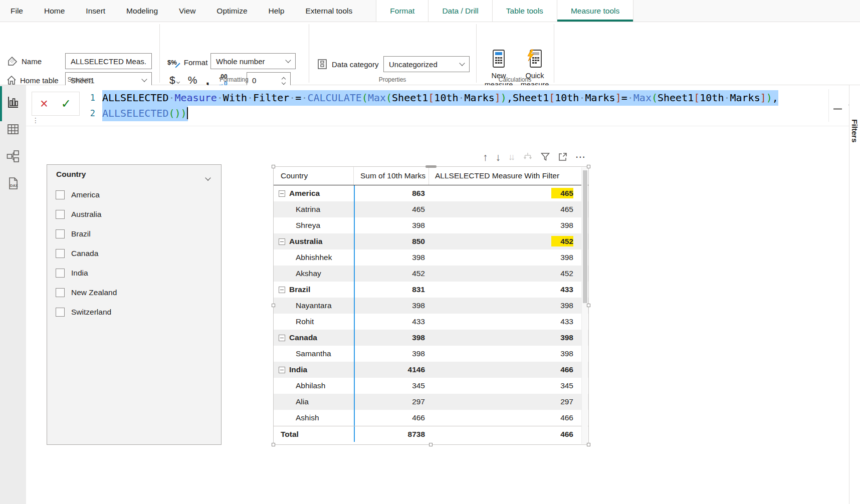  What do you see at coordinates (232, 11) in the screenshot?
I see `menu-item-optimize: Optimize` at bounding box center [232, 11].